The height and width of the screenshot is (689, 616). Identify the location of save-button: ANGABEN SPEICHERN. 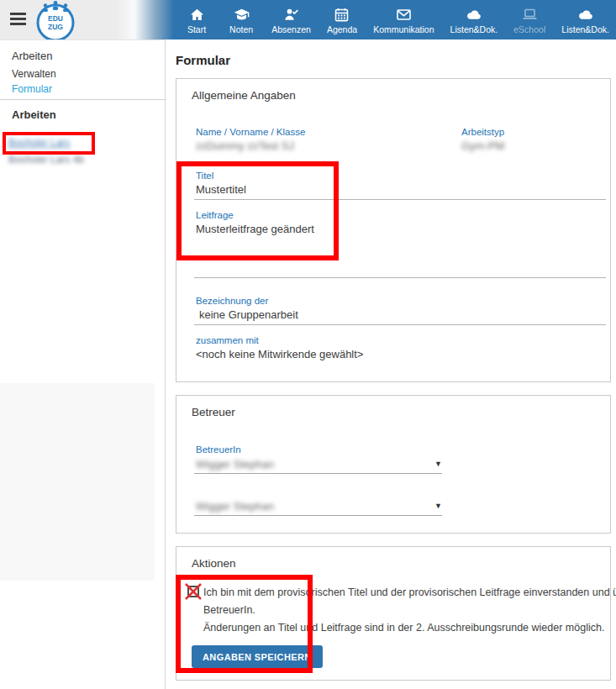
(257, 657).